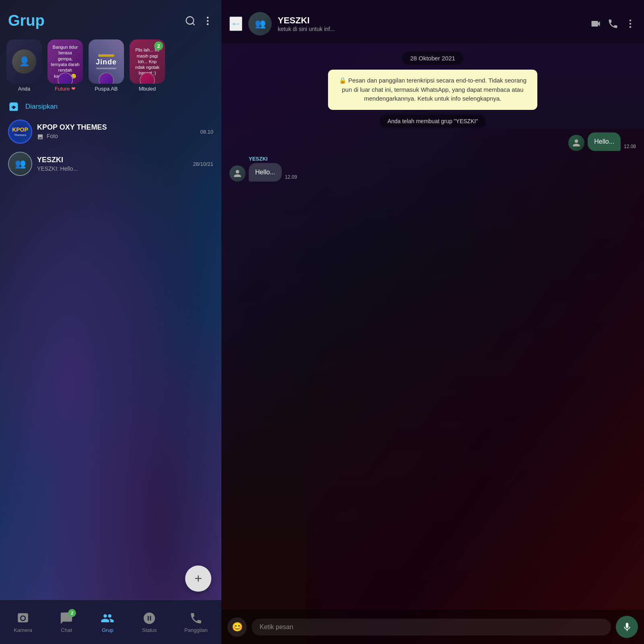 The height and width of the screenshot is (644, 644). What do you see at coordinates (576, 143) in the screenshot?
I see `sent-user-icon` at bounding box center [576, 143].